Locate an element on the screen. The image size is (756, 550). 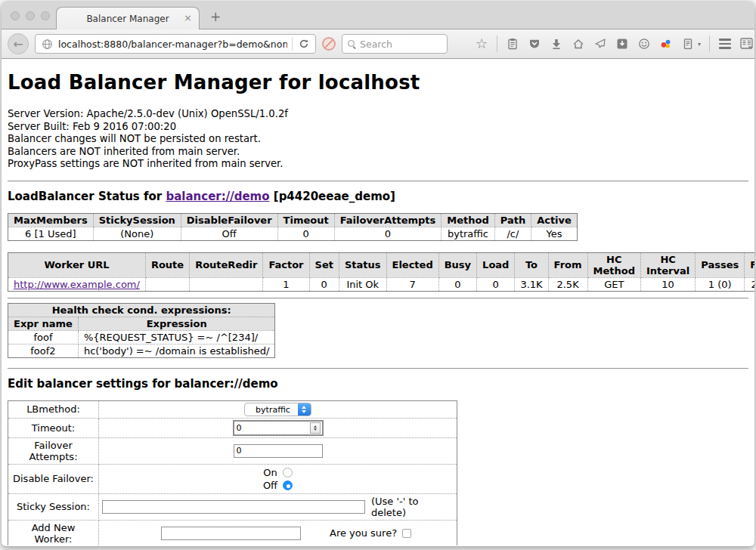
col-failoverattempts: FailoverAttempts is located at coordinates (388, 220).